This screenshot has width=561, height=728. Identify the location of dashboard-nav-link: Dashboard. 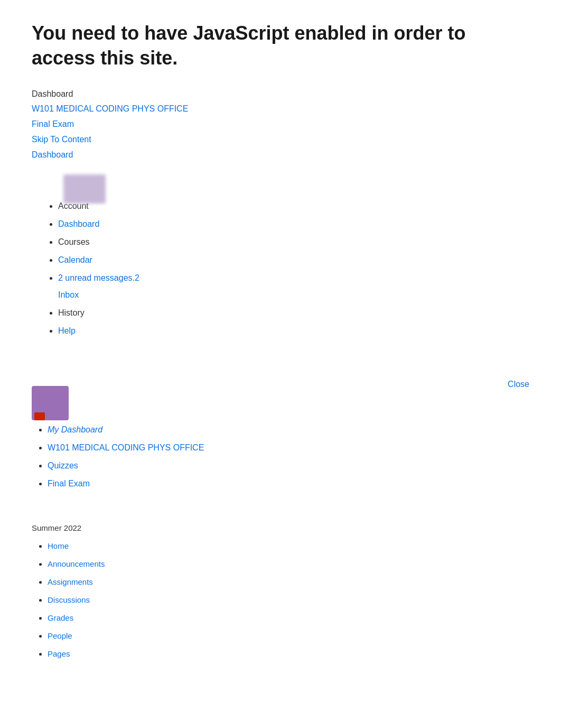
(280, 155).